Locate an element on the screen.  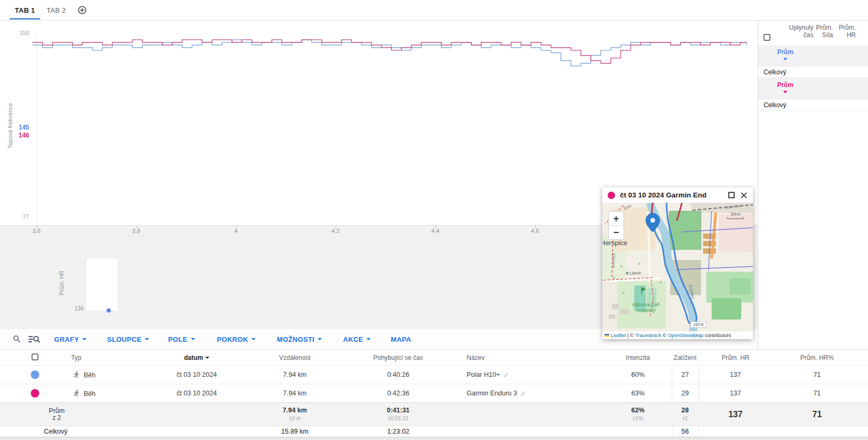
avg-moving-time: 0:41:31±0:01:31 is located at coordinates (398, 415).